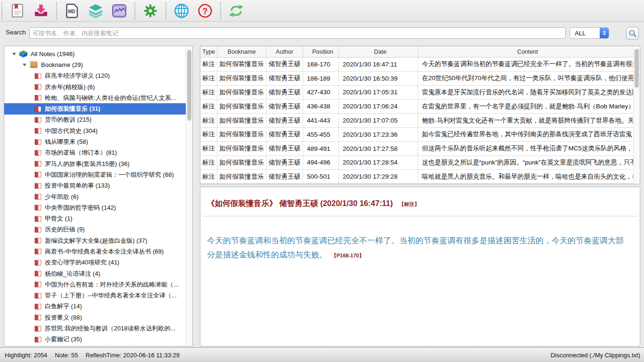  Describe the element at coordinates (98, 65) in the screenshot. I see `tree-item-bookname: Bookname (29)` at that location.